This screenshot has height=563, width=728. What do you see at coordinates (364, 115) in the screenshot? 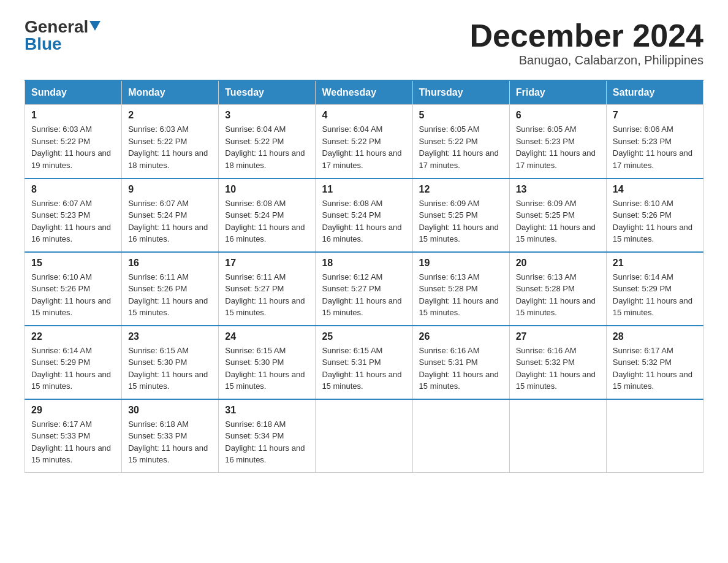
I see `day-number: 4` at bounding box center [364, 115].